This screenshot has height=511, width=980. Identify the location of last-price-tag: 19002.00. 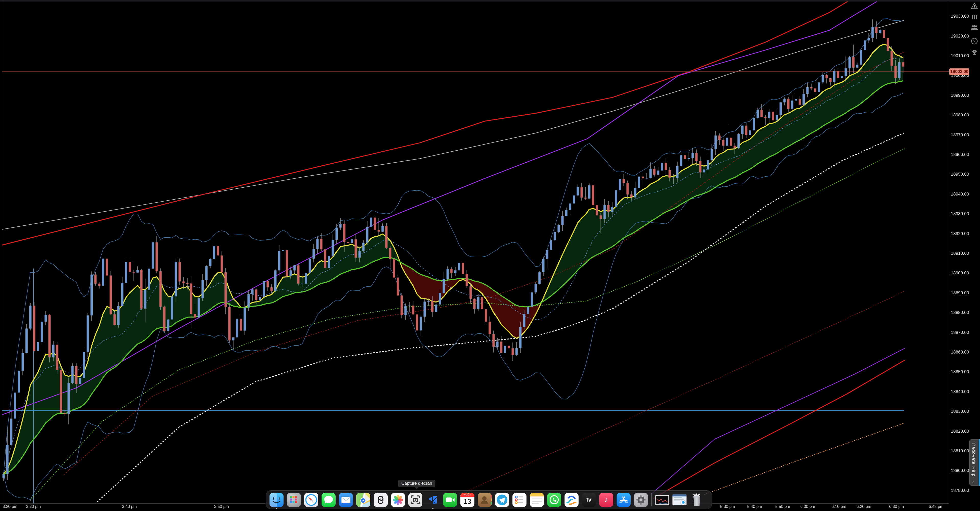
(959, 72).